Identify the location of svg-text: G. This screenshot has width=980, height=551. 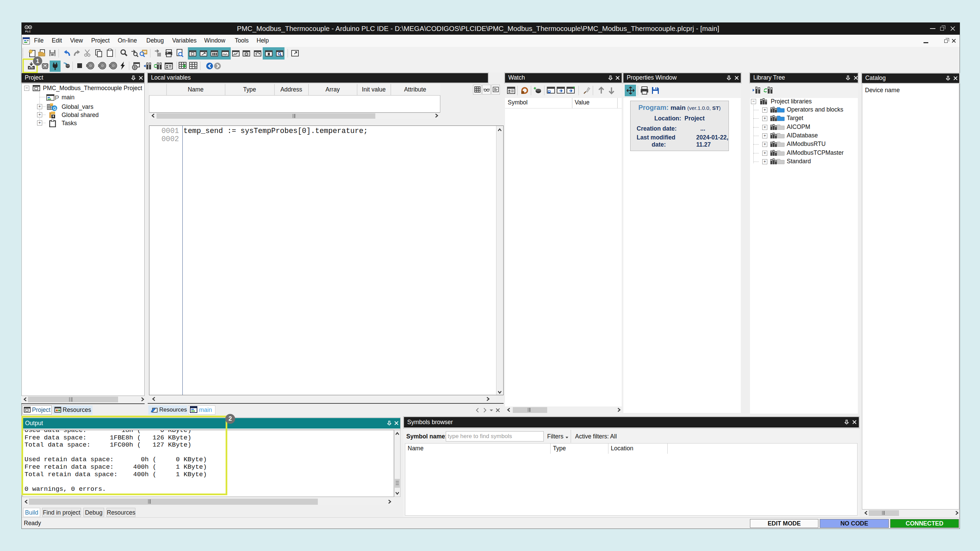
(55, 109).